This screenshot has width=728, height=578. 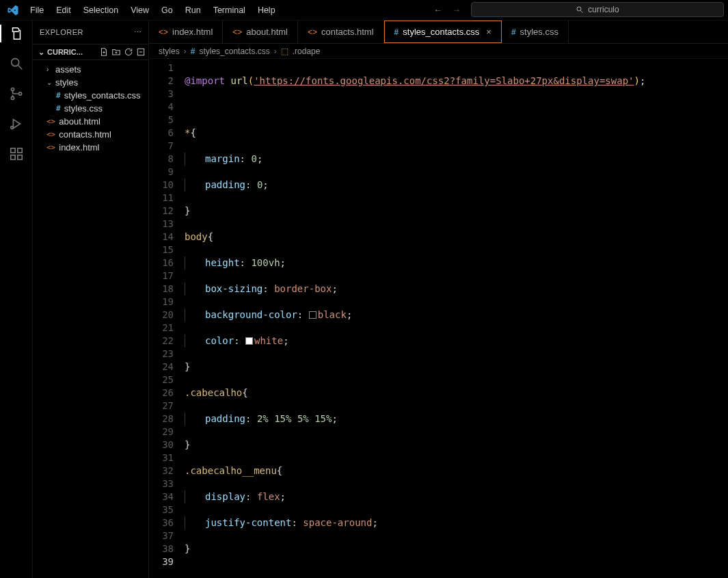 What do you see at coordinates (16, 64) in the screenshot?
I see `search-activity-icon` at bounding box center [16, 64].